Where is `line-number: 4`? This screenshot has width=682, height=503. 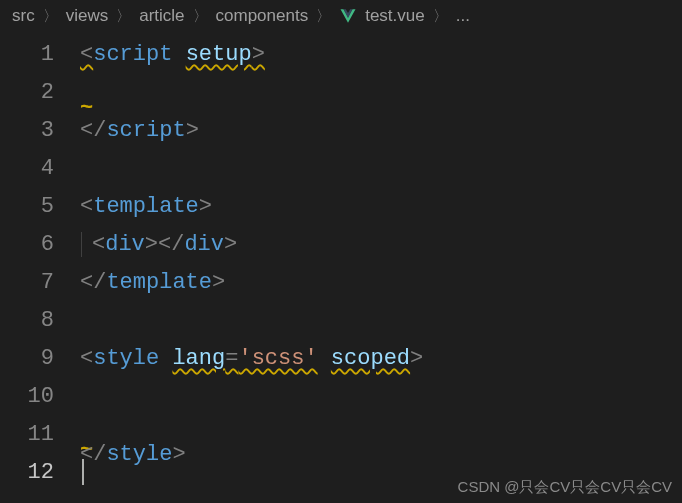
line-number: 4 is located at coordinates (27, 169).